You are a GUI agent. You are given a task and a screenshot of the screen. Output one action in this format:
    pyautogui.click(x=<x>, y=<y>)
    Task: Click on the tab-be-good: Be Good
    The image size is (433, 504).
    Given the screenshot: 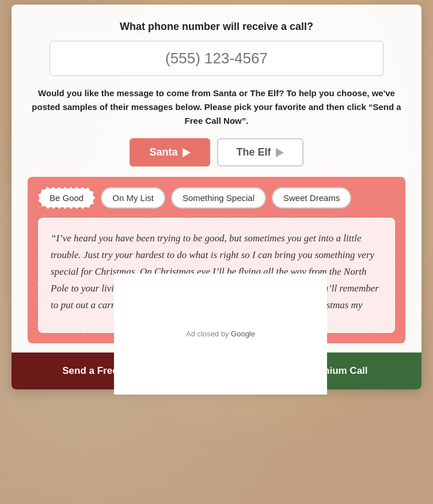 What is the action you would take?
    pyautogui.click(x=67, y=198)
    